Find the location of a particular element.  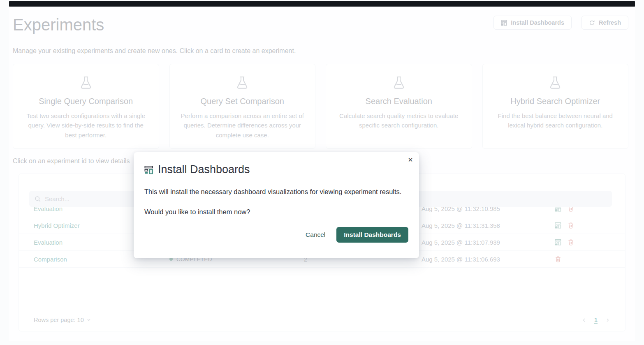

install-dashboards-modal: ✕ Install Dashboards This will install t… is located at coordinates (276, 205).